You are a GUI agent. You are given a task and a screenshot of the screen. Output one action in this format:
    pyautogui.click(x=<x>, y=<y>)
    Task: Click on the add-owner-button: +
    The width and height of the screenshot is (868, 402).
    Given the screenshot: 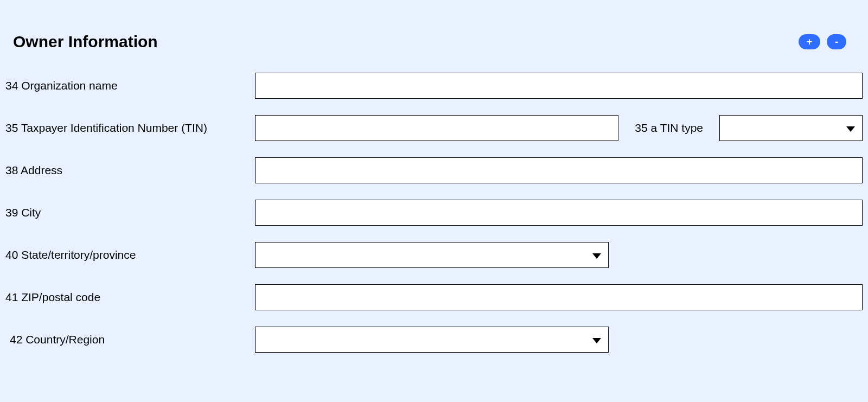 What is the action you would take?
    pyautogui.click(x=809, y=42)
    